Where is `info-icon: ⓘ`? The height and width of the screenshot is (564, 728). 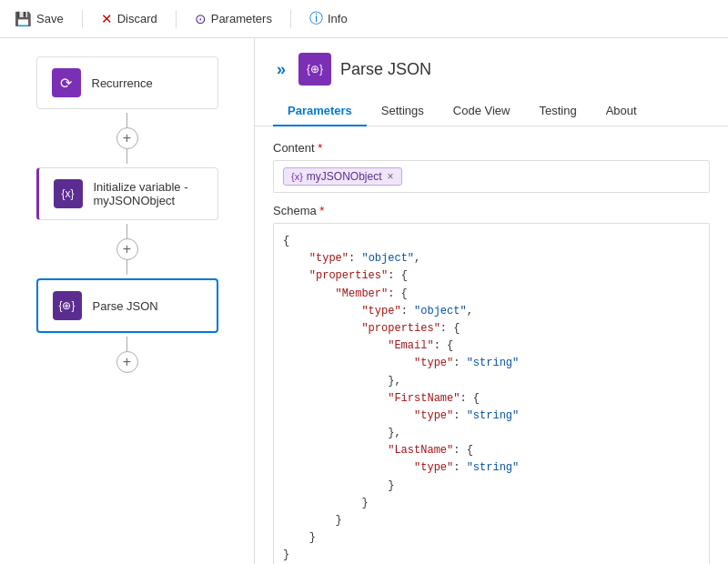 info-icon: ⓘ is located at coordinates (317, 18).